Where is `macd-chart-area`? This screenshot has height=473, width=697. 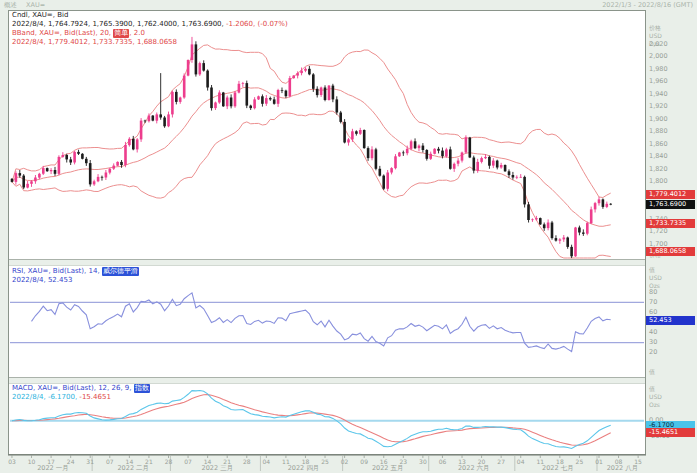
macd-chart-area is located at coordinates (327, 420).